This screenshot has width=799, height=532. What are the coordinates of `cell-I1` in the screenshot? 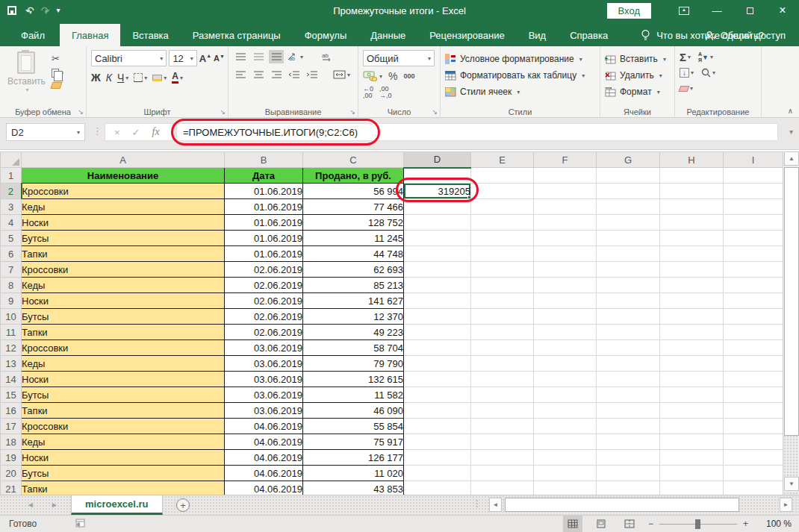 It's located at (753, 176).